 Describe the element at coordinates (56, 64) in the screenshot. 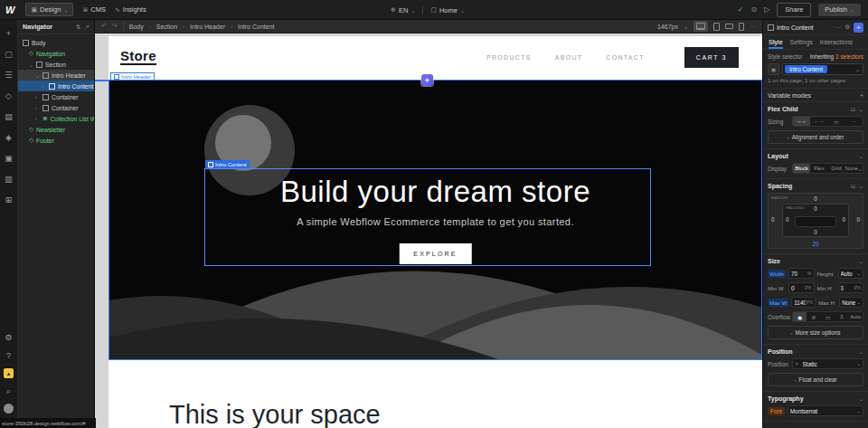

I see `tree-item-section: ⌄ Section` at that location.